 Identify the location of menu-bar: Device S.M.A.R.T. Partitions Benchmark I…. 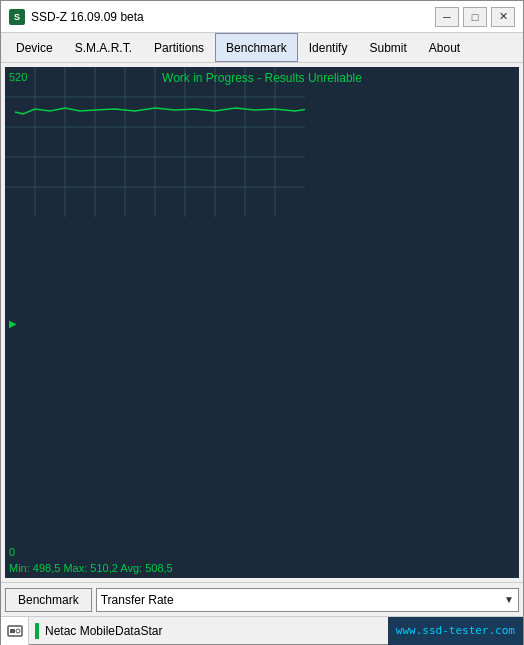
(262, 48).